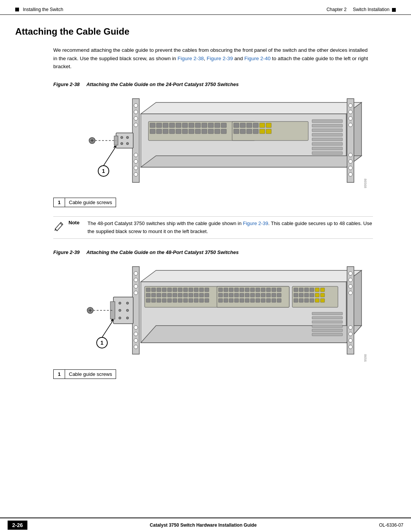 Image resolution: width=411 pixels, height=532 pixels. What do you see at coordinates (257, 59) in the screenshot?
I see `link-figure40: Figure 2-40` at bounding box center [257, 59].